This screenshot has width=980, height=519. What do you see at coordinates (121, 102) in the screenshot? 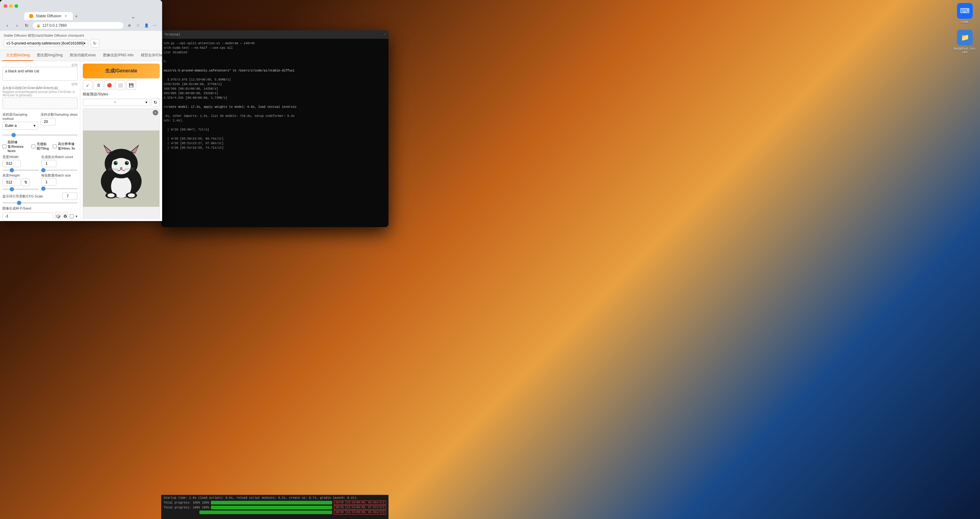
I see `styles-input-row: × ▾ ↻` at bounding box center [121, 102].